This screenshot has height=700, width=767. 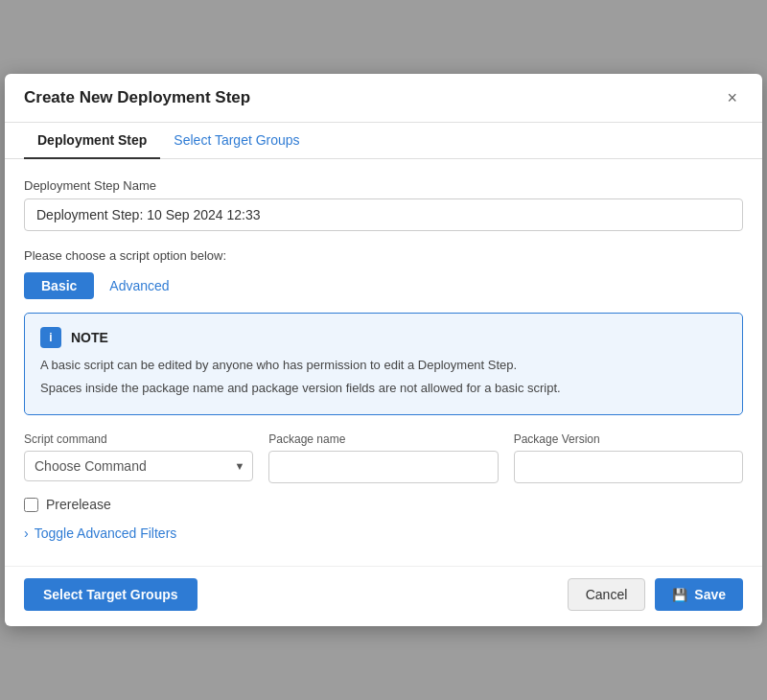 I want to click on select-target-groups-button: Select Target Groups, so click(x=111, y=595).